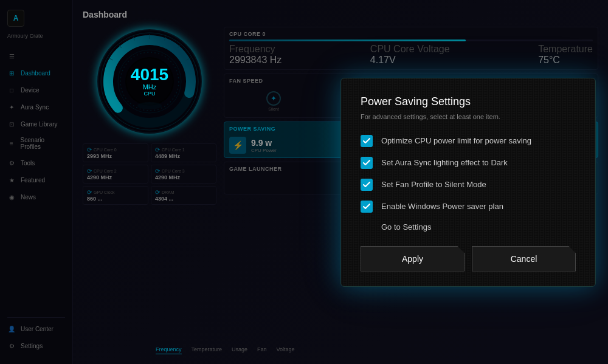 The height and width of the screenshot is (364, 608). What do you see at coordinates (468, 163) in the screenshot?
I see `dialog-option-1: Set Aura Sync lighting effect to Dark` at bounding box center [468, 163].